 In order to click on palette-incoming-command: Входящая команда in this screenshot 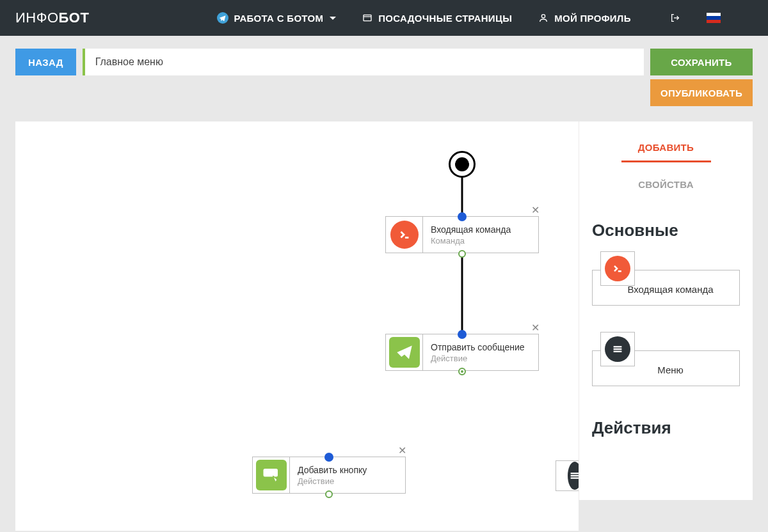, I will do `click(666, 288)`.